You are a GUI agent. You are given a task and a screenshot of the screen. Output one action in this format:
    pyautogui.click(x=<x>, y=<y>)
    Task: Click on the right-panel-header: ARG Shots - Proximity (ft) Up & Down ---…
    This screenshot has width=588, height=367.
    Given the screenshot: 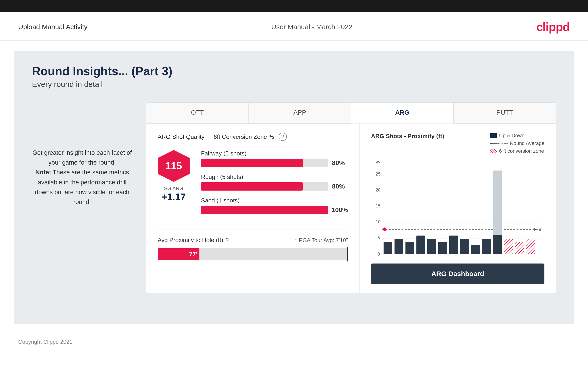 What is the action you would take?
    pyautogui.click(x=458, y=143)
    